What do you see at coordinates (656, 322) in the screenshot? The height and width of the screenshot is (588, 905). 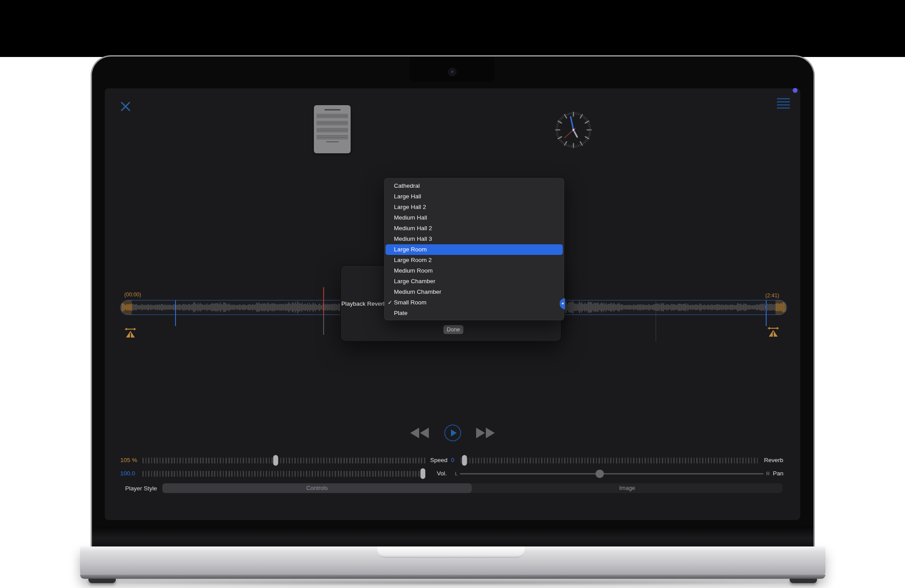 I see `section-marker` at bounding box center [656, 322].